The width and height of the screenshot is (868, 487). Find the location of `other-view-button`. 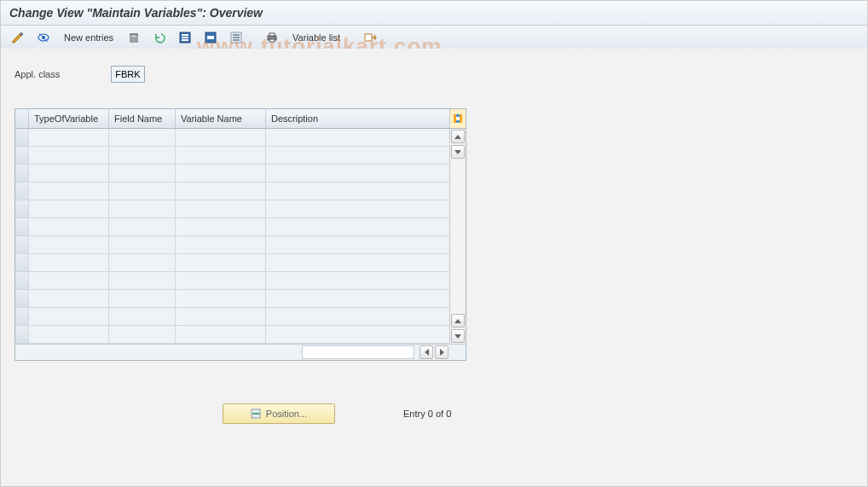

other-view-button is located at coordinates (43, 38).